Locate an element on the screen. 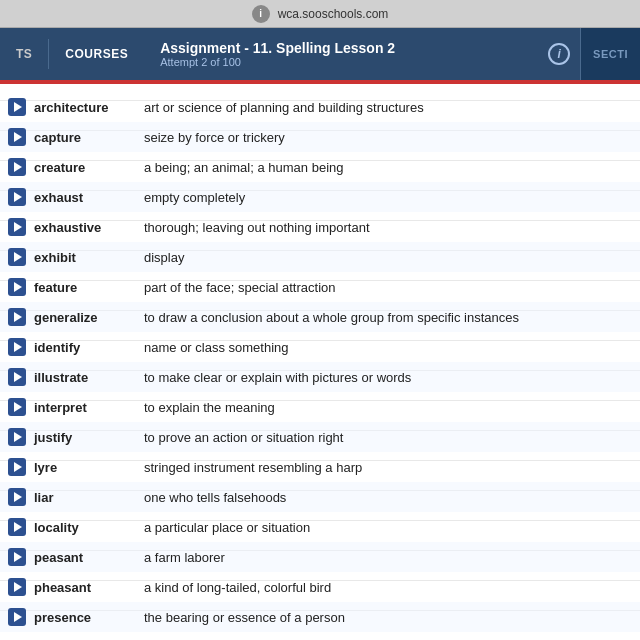  nav-item-ts: TS is located at coordinates (24, 54).